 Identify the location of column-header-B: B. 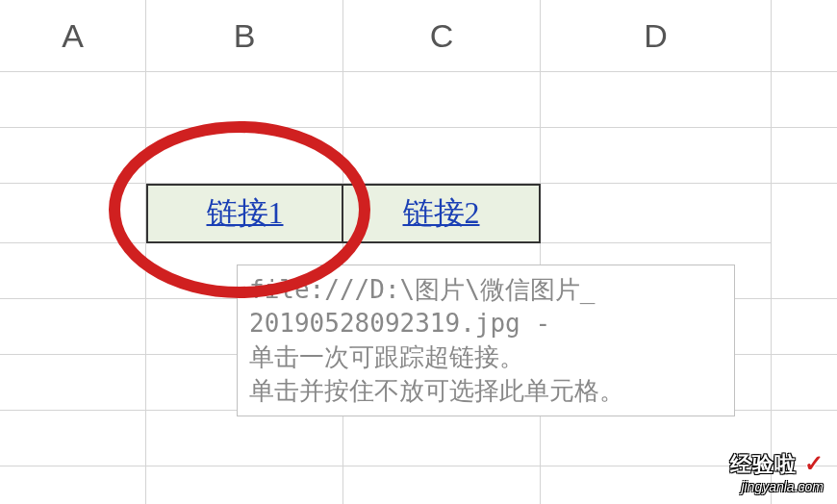
(244, 36).